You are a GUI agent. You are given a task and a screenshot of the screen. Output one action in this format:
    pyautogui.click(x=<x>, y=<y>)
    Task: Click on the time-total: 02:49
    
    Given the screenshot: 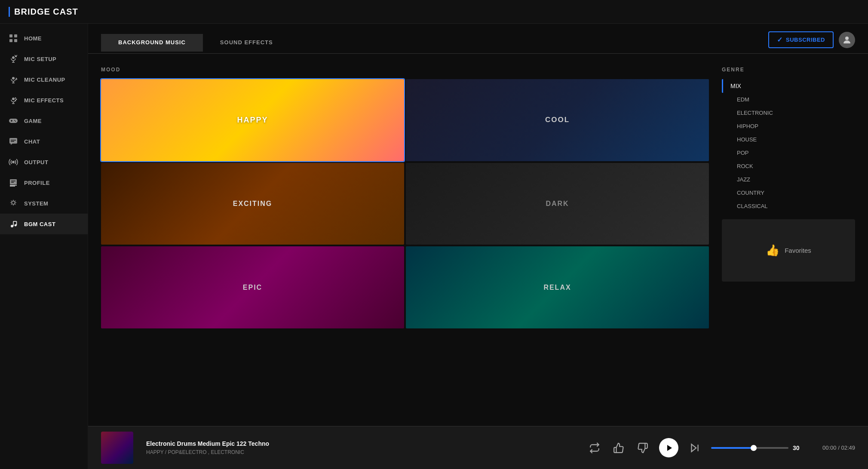 What is the action you would take?
    pyautogui.click(x=848, y=448)
    